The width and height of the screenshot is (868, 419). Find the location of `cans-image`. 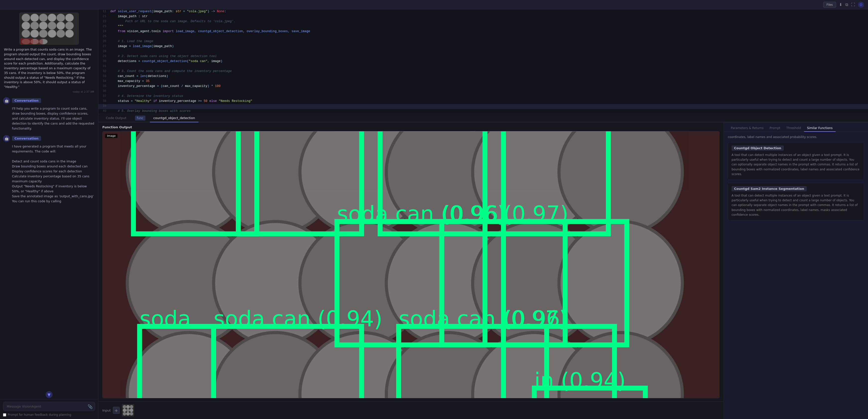

cans-image is located at coordinates (49, 29).